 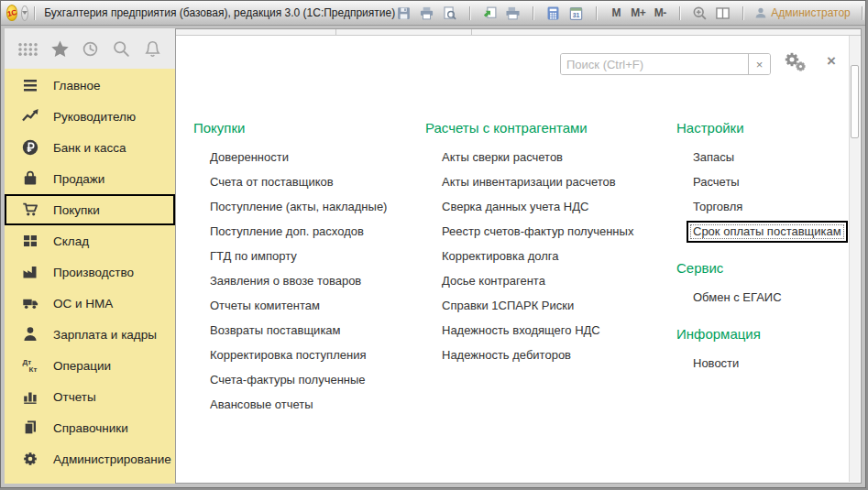 What do you see at coordinates (530, 306) in the screenshot?
I see `menu-item: Справки 1СПАРК Риски` at bounding box center [530, 306].